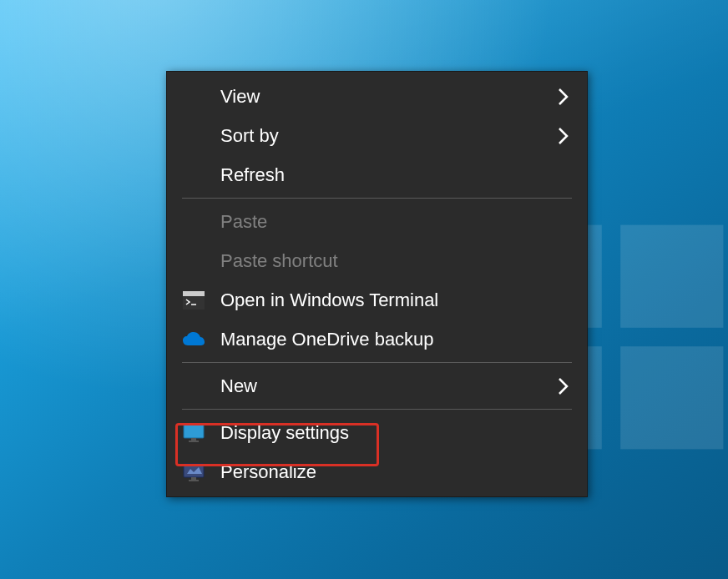  Describe the element at coordinates (396, 222) in the screenshot. I see `menu-label: Paste` at that location.